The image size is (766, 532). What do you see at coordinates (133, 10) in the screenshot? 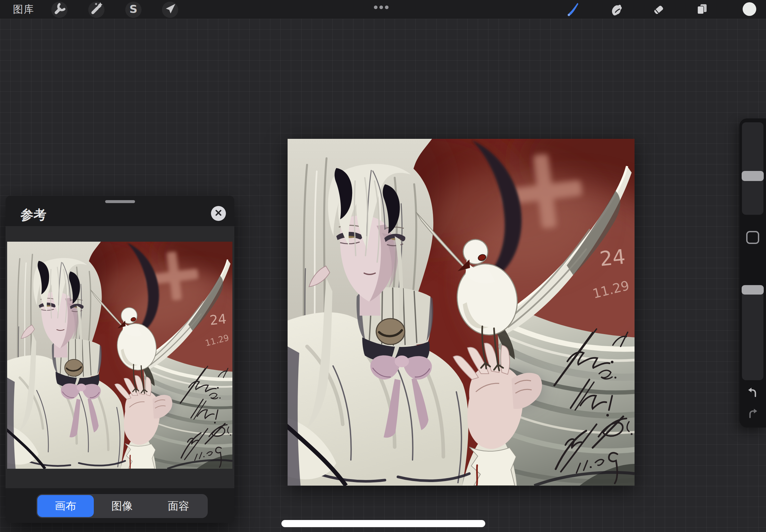
I see `selection-s-icon: S` at bounding box center [133, 10].